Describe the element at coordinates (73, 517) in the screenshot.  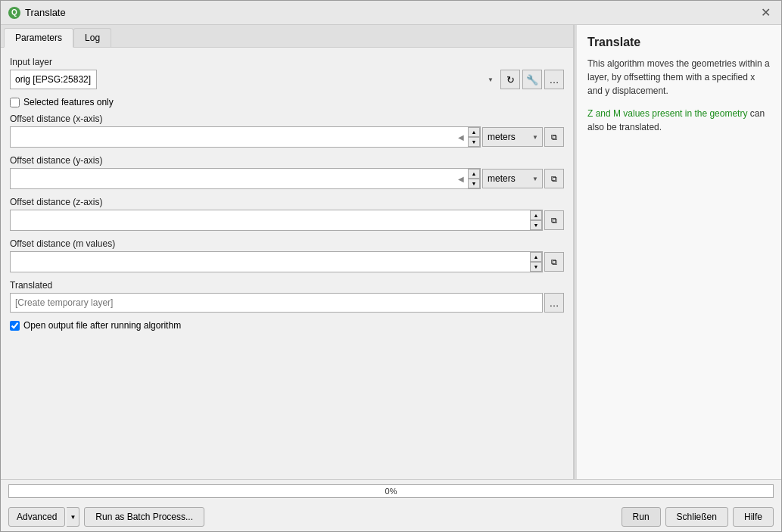
I see `advanced-dropdown-button: ▼` at that location.